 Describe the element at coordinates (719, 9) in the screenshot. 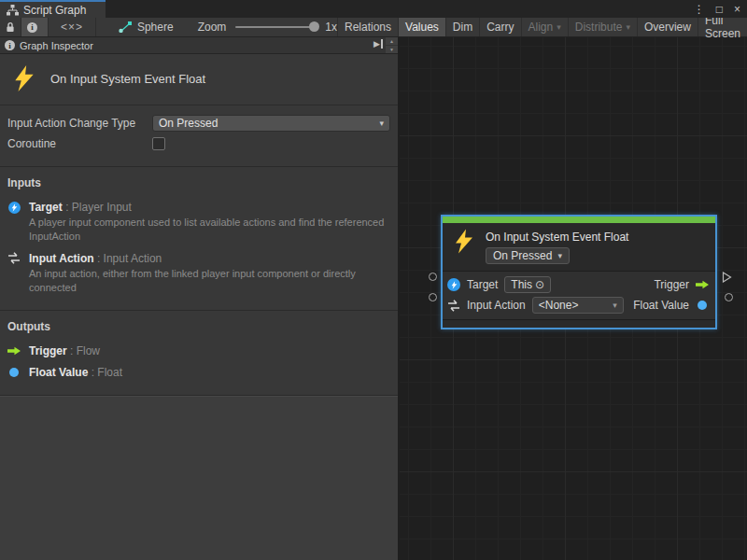

I see `maximize-icon: □` at that location.